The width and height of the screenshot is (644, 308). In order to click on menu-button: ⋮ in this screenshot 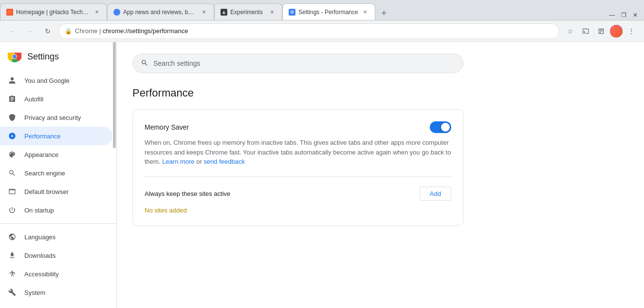, I will do `click(631, 31)`.